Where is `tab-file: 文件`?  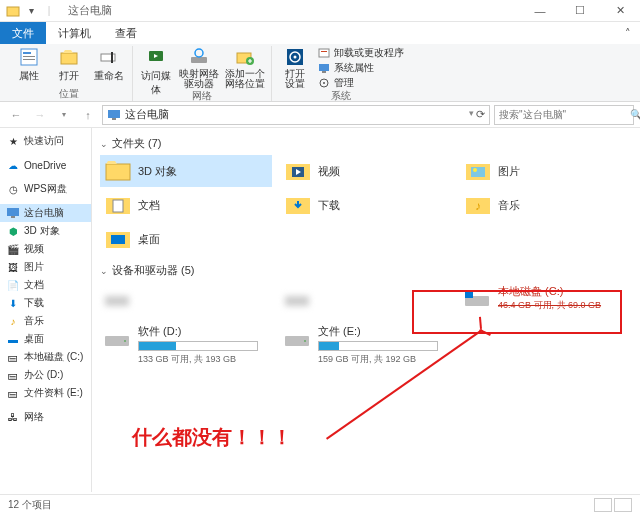
tab-file: 文件 is located at coordinates (23, 33).